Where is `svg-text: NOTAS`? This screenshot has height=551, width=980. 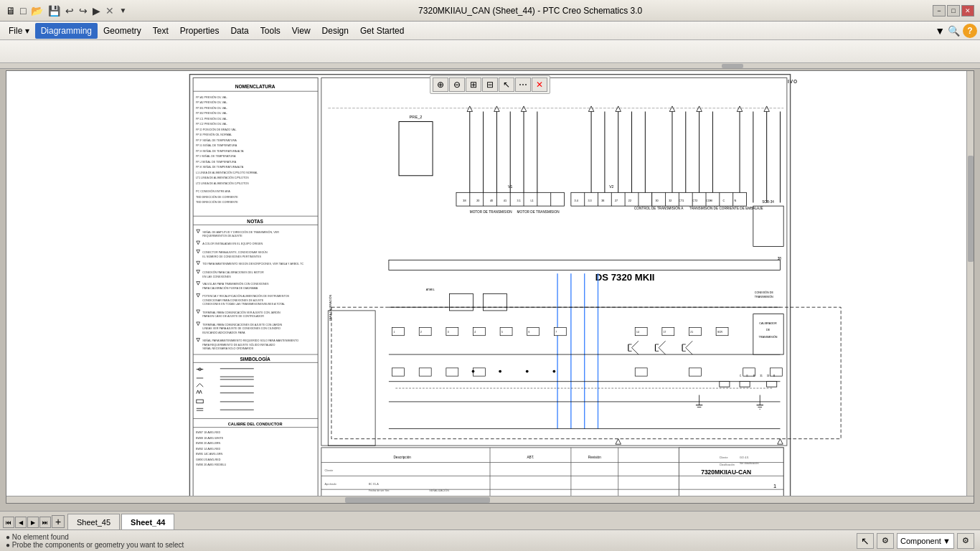
svg-text: NOTAS is located at coordinates (255, 221).